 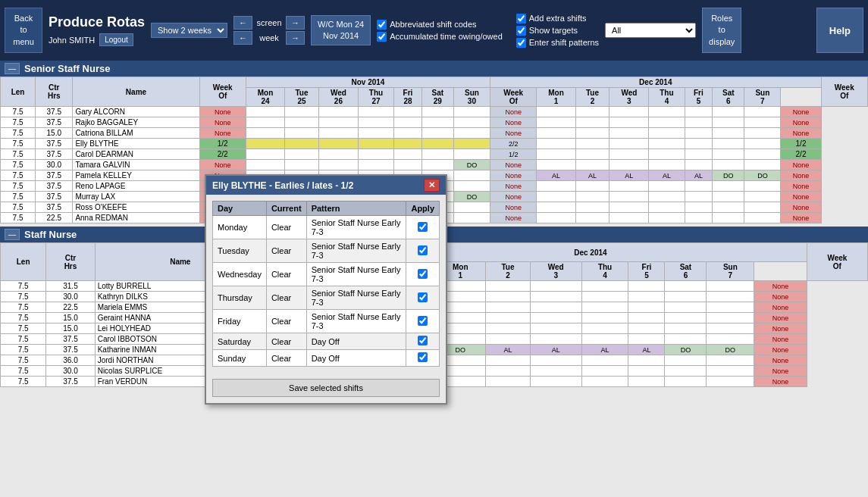 I want to click on cell-name: Anna REDMAN, so click(x=136, y=218).